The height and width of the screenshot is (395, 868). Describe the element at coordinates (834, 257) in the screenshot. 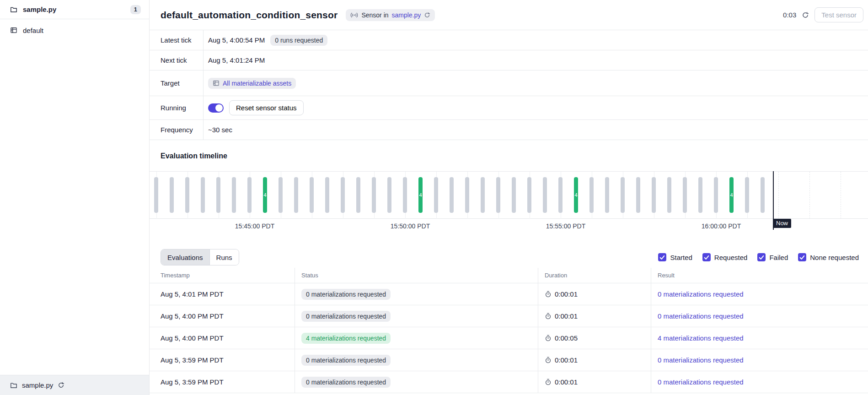

I see `filter-label: None requested` at that location.